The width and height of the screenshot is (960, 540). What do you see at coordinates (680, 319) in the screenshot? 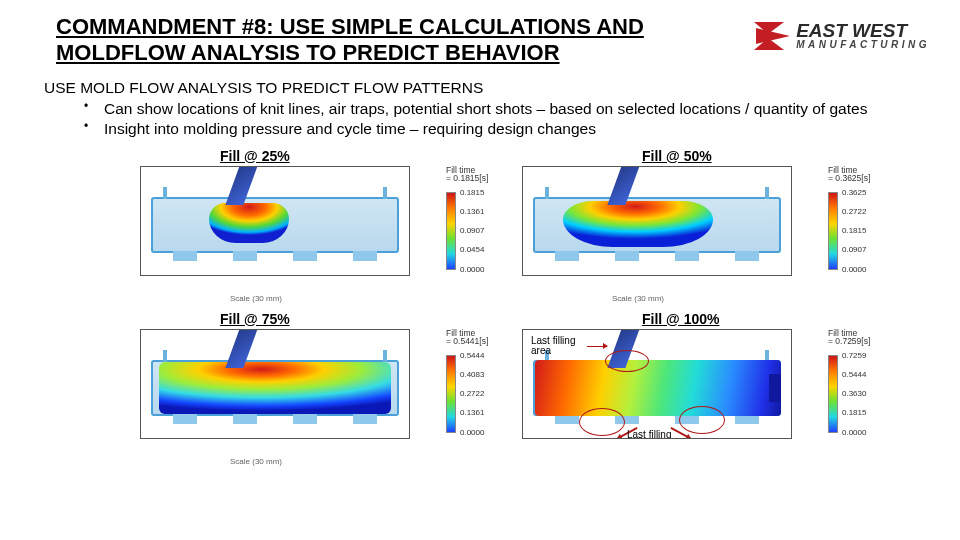
I see `panel-label: Fill @ 100%` at bounding box center [680, 319].